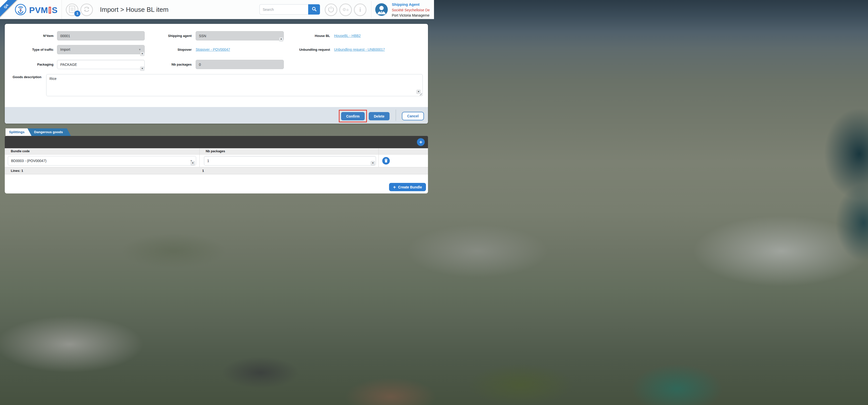 The image size is (868, 405). Describe the element at coordinates (360, 10) in the screenshot. I see `info-button: i` at that location.